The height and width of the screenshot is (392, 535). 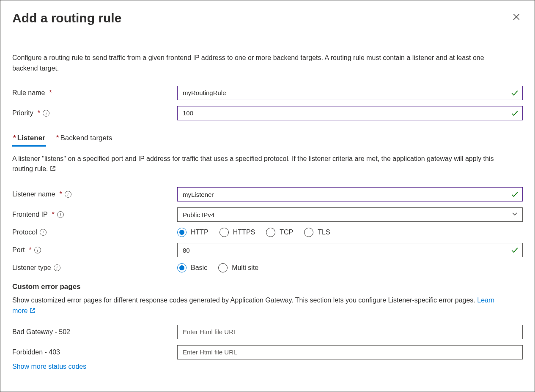 What do you see at coordinates (350, 113) in the screenshot?
I see `priority-input` at bounding box center [350, 113].